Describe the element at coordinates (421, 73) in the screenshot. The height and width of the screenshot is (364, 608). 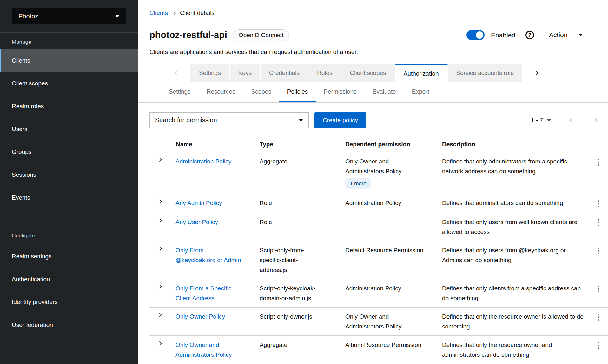
I see `tab-authorization: Authorization` at that location.